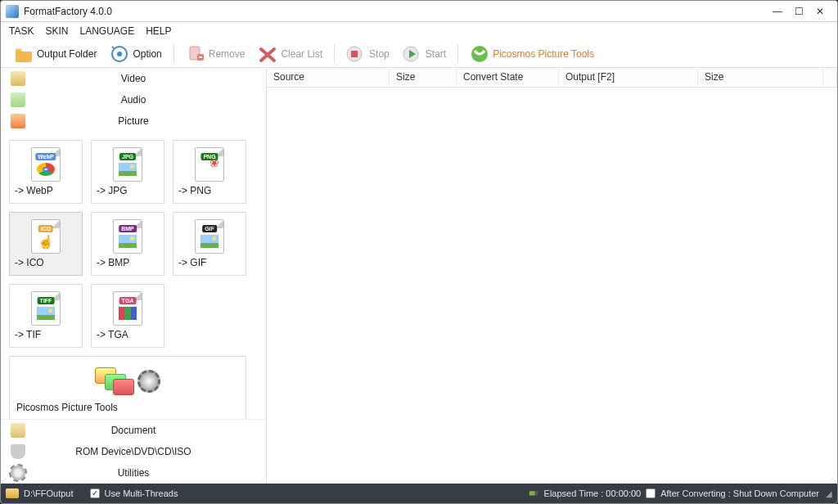 This screenshot has height=504, width=838. I want to click on bottom-categories: Document ROM Device\DVD\CD\ISO Utilities, so click(133, 452).